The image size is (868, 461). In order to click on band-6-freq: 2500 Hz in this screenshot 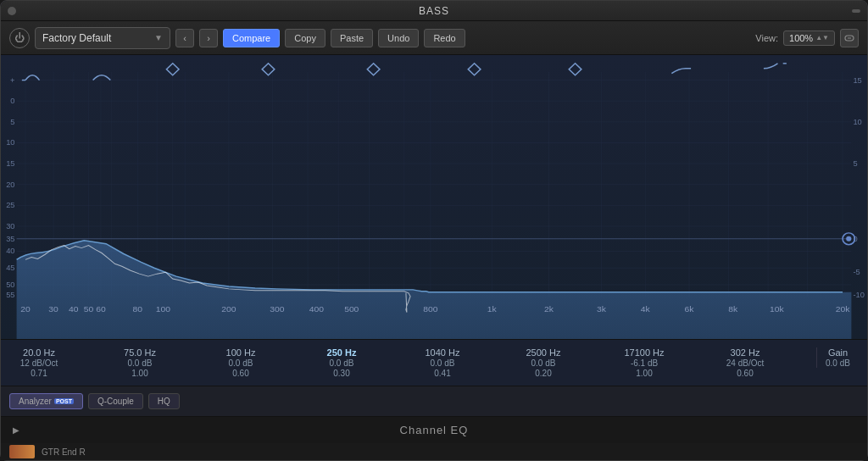, I will do `click(544, 353)`.